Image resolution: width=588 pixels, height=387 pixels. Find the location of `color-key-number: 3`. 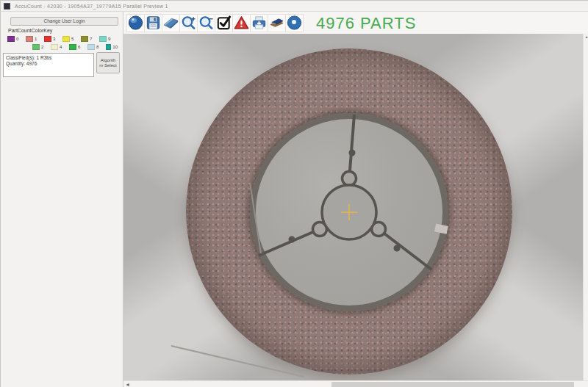

color-key-number: 3 is located at coordinates (54, 39).